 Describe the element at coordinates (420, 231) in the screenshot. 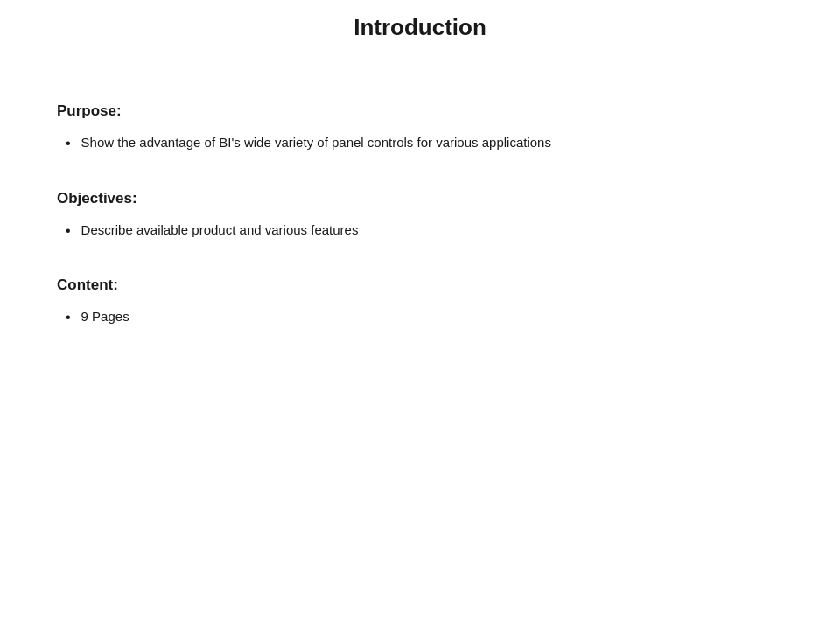

I see `bullet-list-objectives: Describe available product and various f…` at that location.